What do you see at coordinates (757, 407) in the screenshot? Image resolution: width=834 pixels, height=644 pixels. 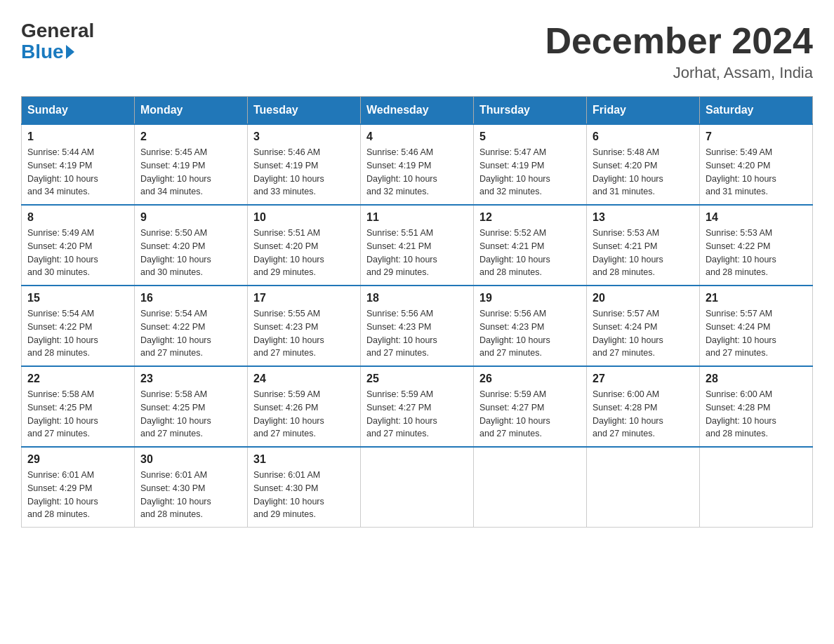 I see `day-cell: 28Sunrise: 6:00 AM Sunset: 4:28 PM Dayli…` at bounding box center [757, 407].